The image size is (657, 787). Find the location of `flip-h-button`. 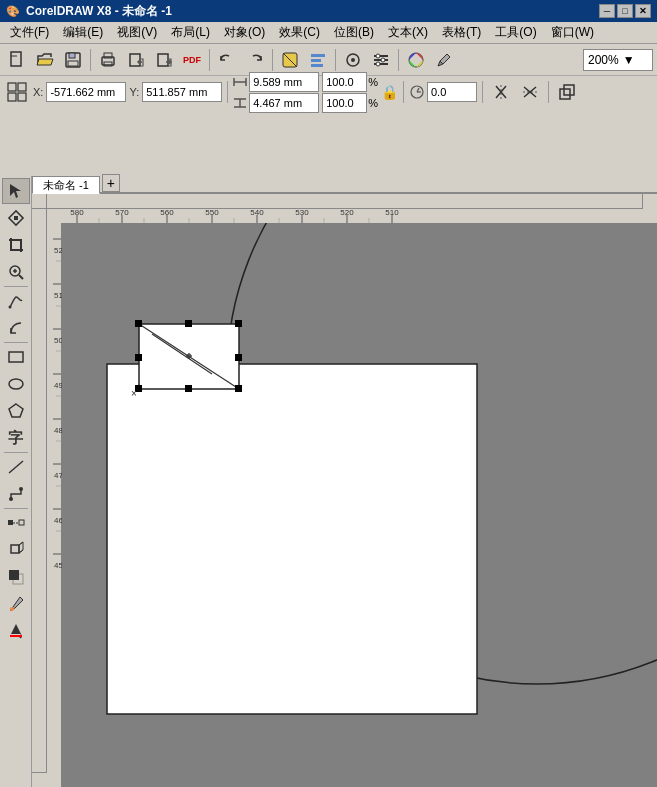

flip-h-button is located at coordinates (501, 92).